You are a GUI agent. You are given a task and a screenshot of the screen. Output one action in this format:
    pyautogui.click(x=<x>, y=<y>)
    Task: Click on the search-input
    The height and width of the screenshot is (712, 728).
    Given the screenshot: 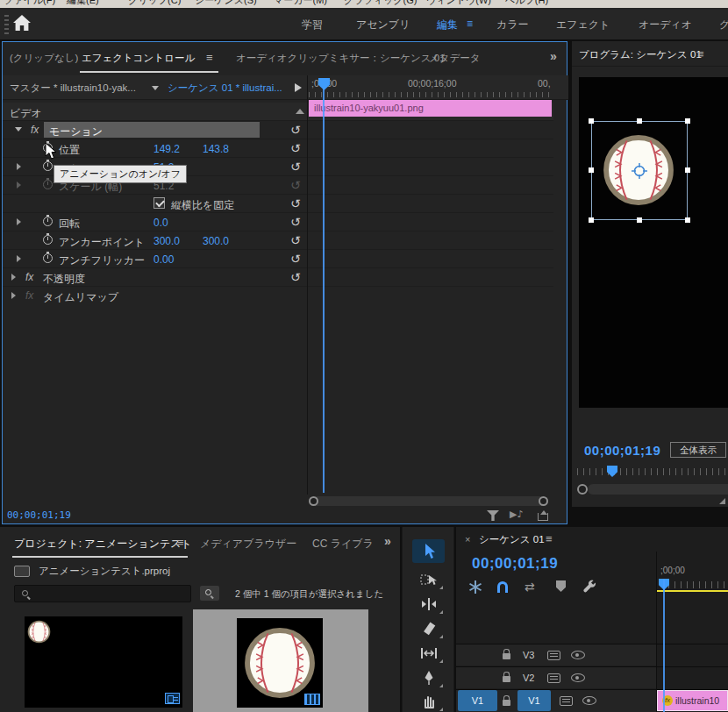 What is the action you would take?
    pyautogui.click(x=103, y=594)
    